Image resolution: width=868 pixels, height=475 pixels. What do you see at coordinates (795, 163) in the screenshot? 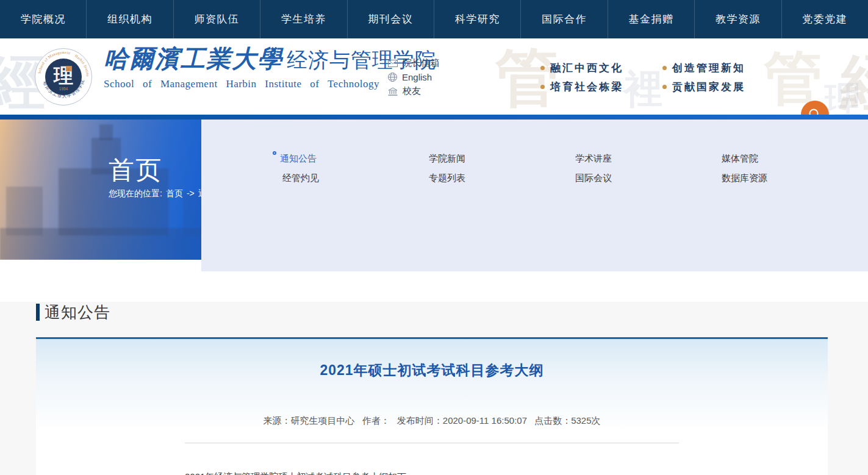
I see `subnav-item-media: 媒体管院` at bounding box center [795, 163].